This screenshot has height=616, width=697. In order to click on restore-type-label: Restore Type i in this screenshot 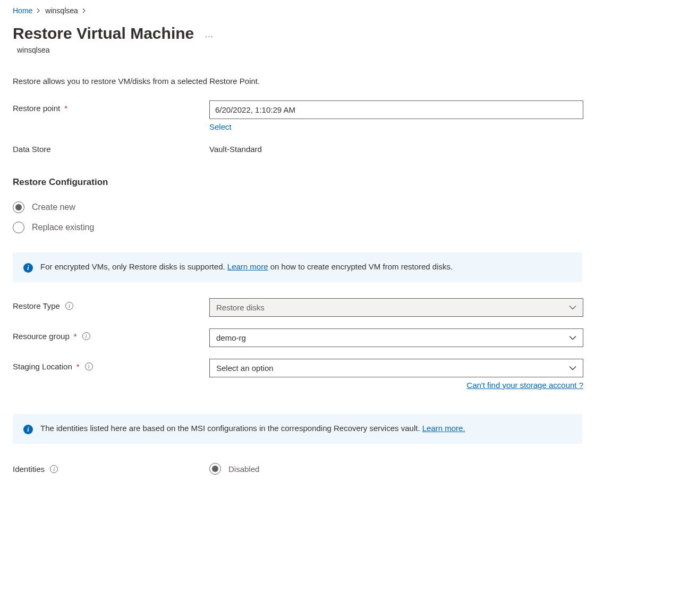, I will do `click(111, 304)`.